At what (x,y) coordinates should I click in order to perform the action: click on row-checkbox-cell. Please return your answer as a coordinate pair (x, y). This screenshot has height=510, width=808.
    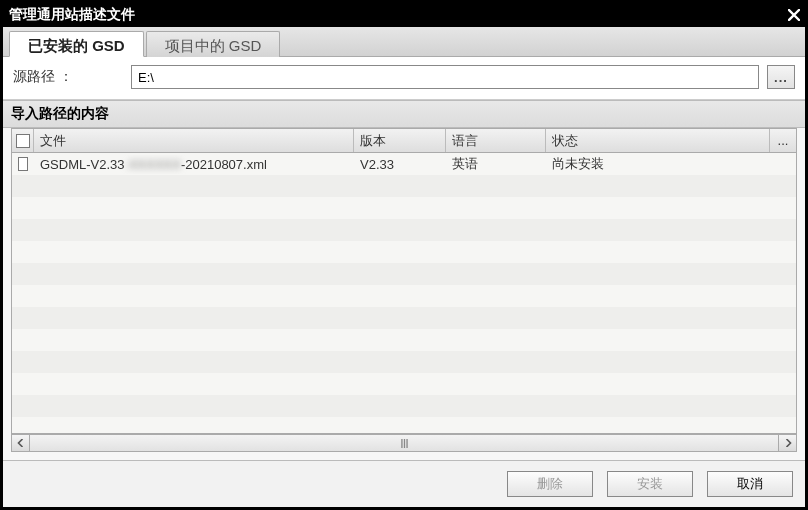
    Looking at the image, I should click on (23, 164).